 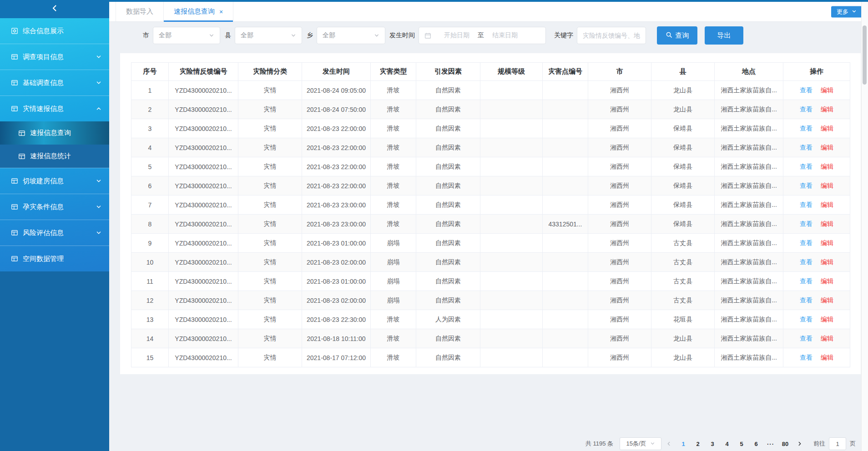 I want to click on sidebar-item-1: 调查项目信息, so click(x=55, y=56).